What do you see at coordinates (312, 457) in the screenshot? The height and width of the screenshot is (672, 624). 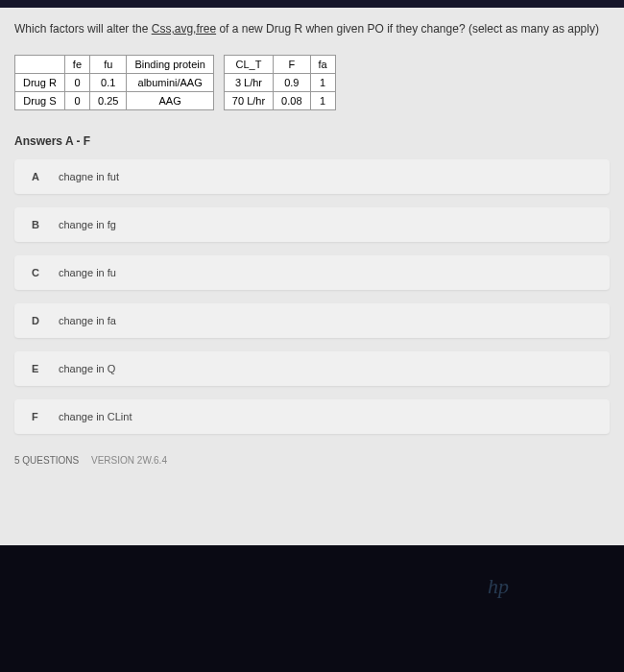 I see `footer-bar: 5 QUESTIONS VERSION 2W.6.4` at bounding box center [312, 457].